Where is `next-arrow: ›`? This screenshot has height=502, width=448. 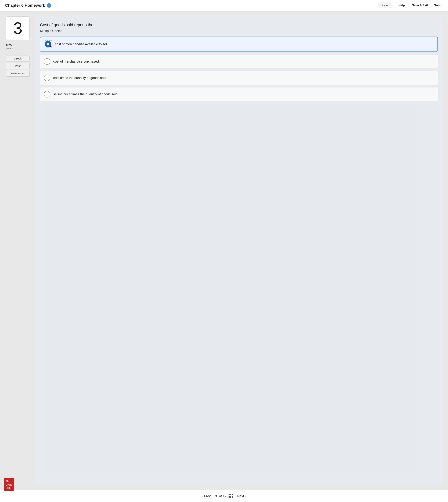 next-arrow: › is located at coordinates (246, 496).